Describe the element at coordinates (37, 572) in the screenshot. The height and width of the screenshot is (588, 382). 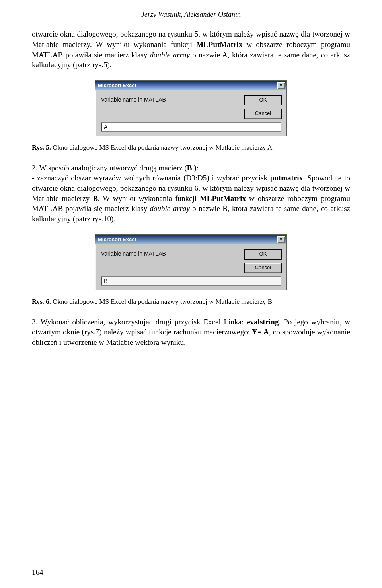
I see `page-number: 164` at that location.